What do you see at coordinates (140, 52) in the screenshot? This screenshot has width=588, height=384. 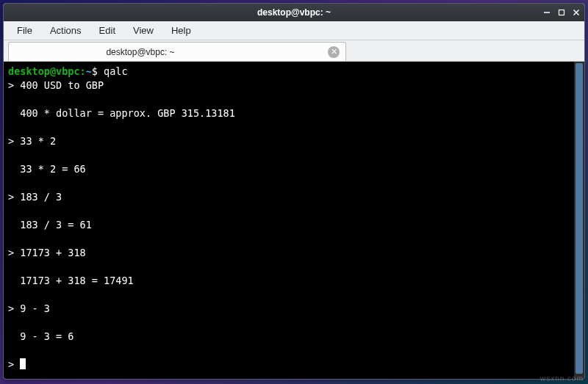 I see `tab-label: desktop@vbpc: ~` at bounding box center [140, 52].